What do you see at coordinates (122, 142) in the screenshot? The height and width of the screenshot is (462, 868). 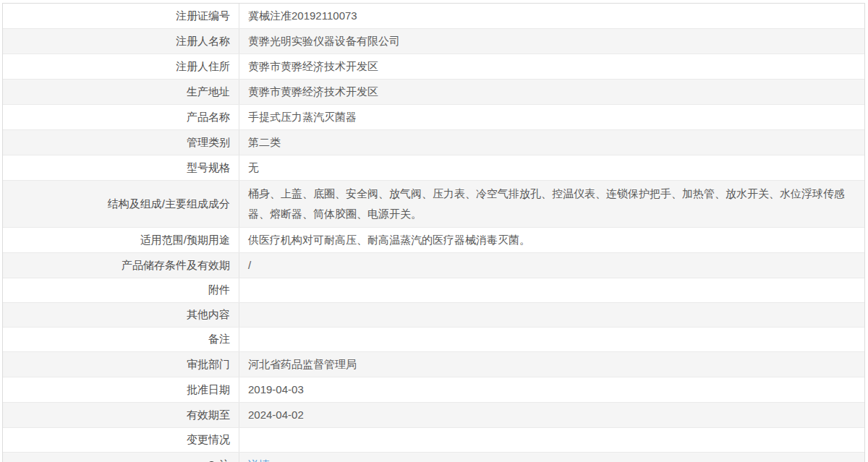 I see `field-label: 管理类别` at bounding box center [122, 142].